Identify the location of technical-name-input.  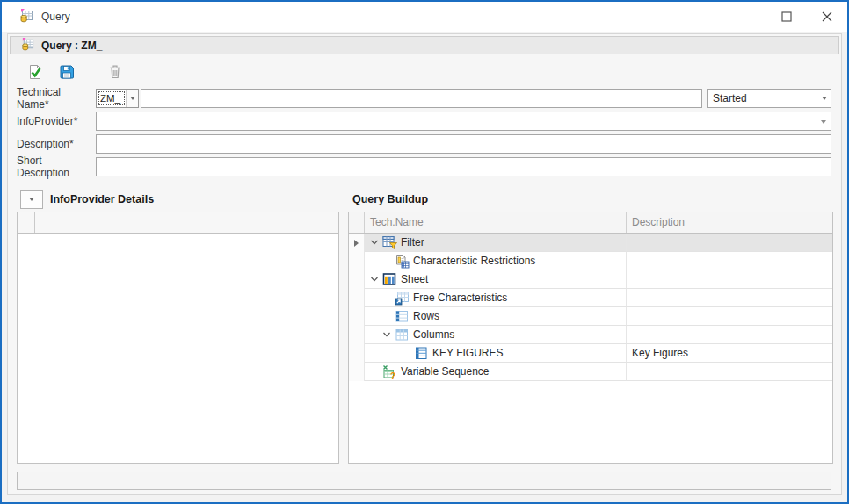
(422, 98).